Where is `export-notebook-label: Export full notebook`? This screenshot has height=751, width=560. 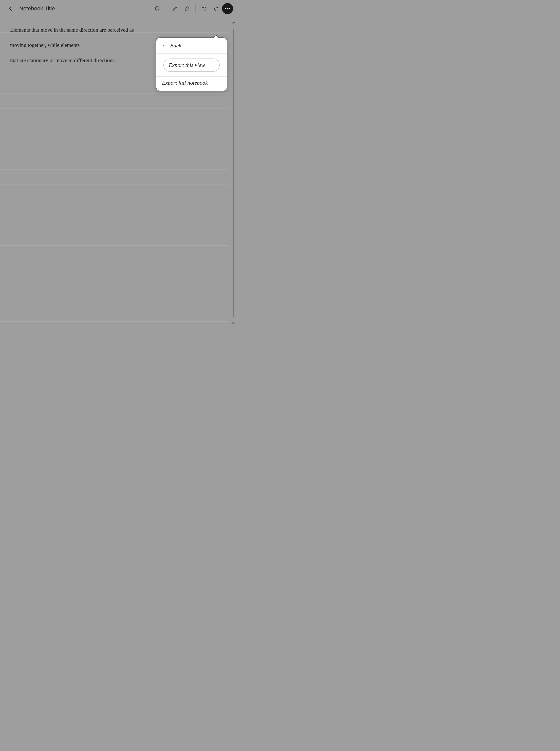
export-notebook-label: Export full notebook is located at coordinates (185, 83).